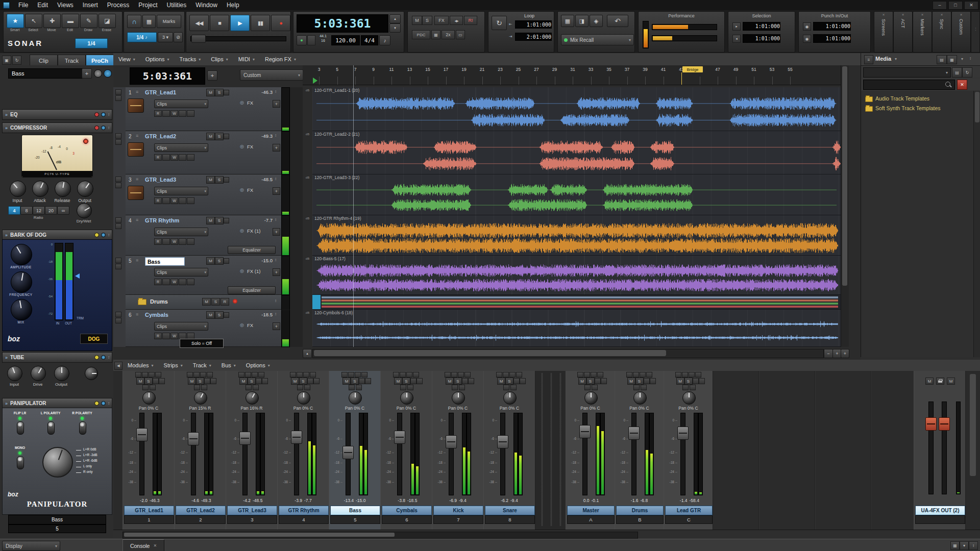  I want to click on browser-grid-view-icon: ▦, so click(952, 60).